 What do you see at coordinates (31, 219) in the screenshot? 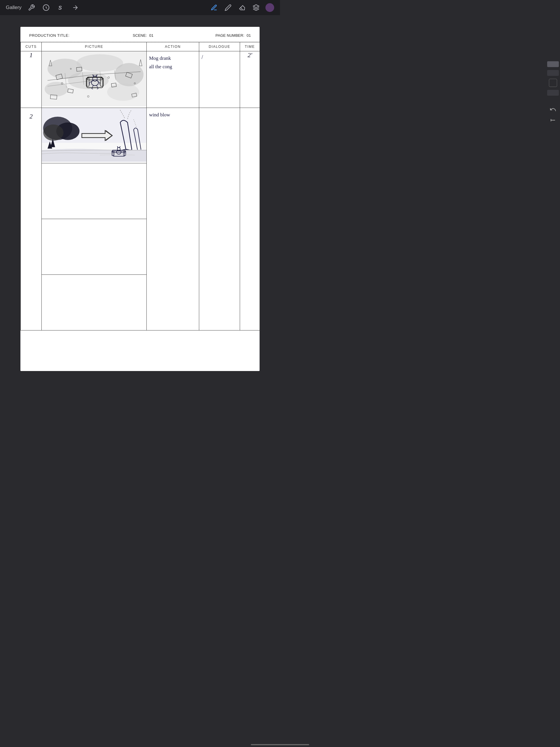
I see `cut-number-2: 2` at bounding box center [31, 219].